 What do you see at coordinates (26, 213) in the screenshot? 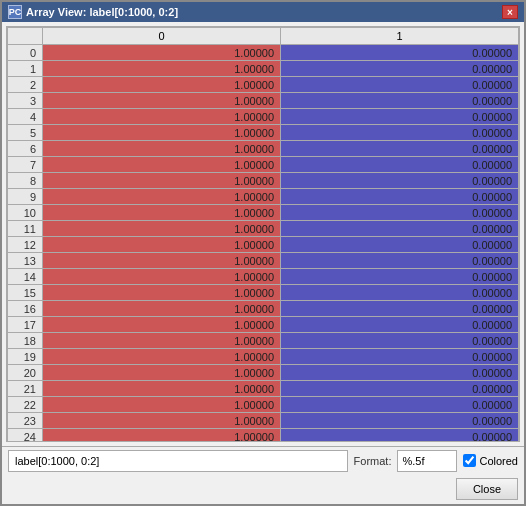
I see `row-index: 10` at bounding box center [26, 213].